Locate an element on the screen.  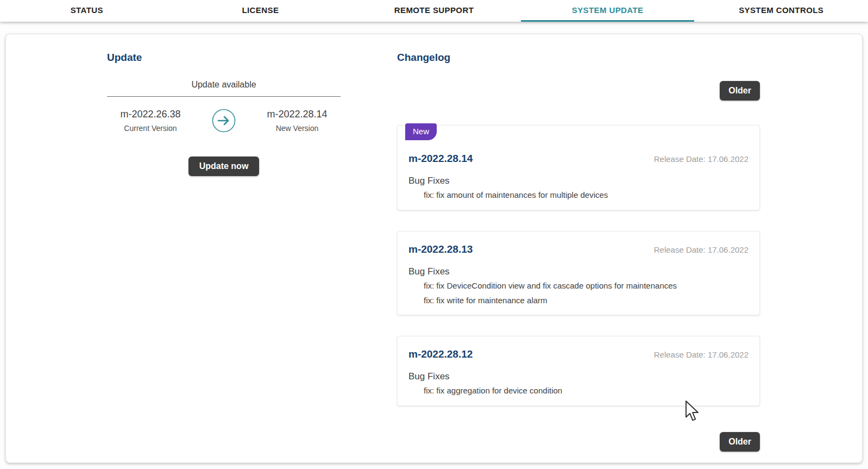
top-tab-bar: STATUS LICENSE REMOTE SUPPORT SYSTEM UPD… is located at coordinates (434, 11).